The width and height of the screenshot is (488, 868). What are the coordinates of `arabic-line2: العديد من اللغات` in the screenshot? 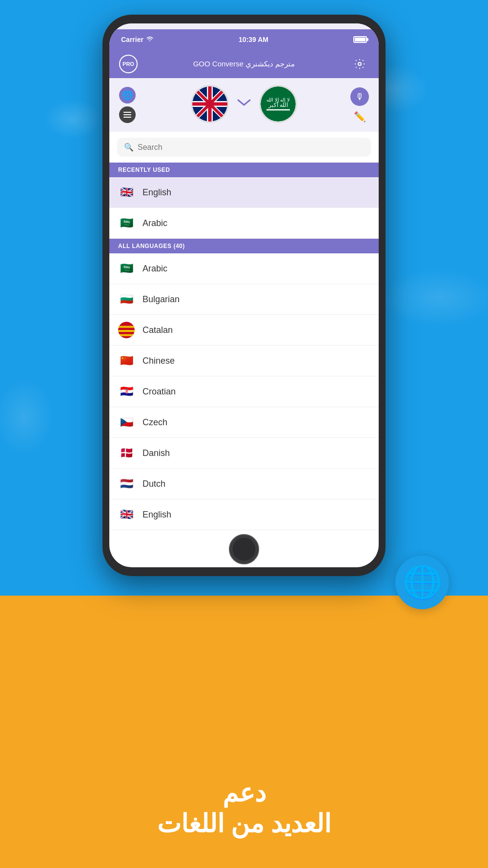 It's located at (244, 824).